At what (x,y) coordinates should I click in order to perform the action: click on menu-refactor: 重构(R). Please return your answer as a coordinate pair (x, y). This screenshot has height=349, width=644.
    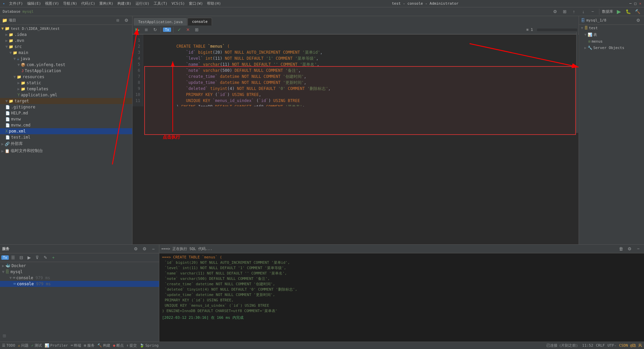
    Looking at the image, I should click on (106, 3).